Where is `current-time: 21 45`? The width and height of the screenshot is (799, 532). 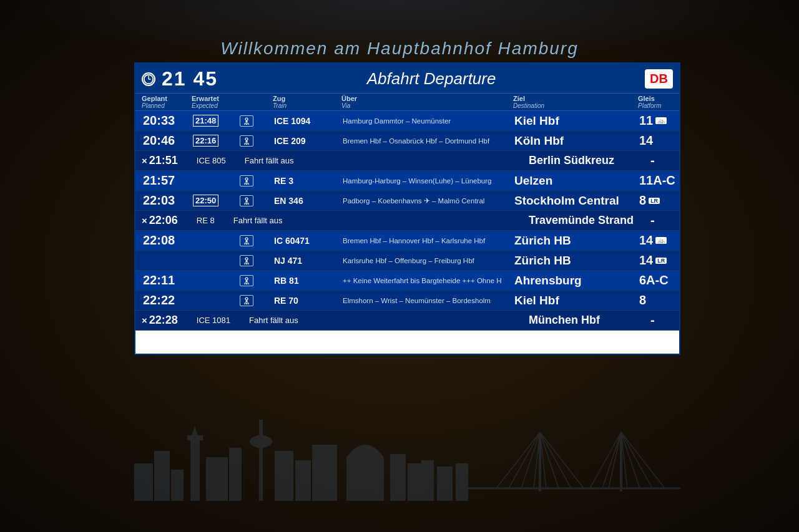 current-time: 21 45 is located at coordinates (190, 79).